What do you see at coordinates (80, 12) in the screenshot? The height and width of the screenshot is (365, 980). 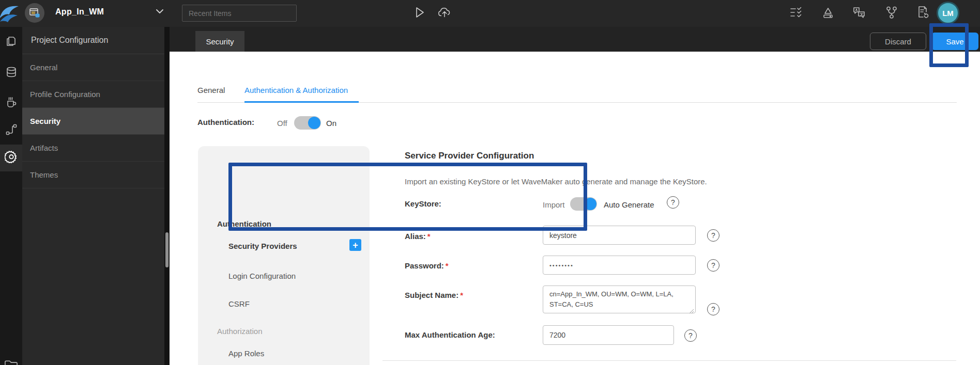 I see `project-name: App_In_WM` at bounding box center [80, 12].